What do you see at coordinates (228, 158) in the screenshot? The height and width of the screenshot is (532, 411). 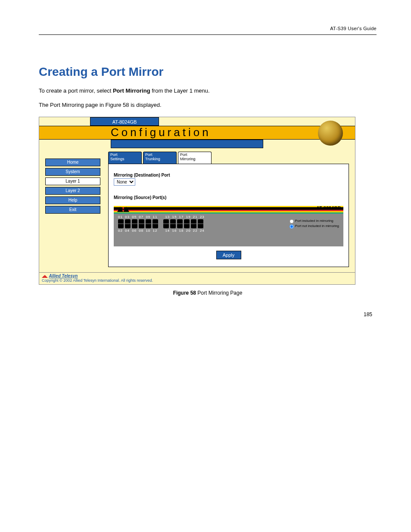 I see `tab-bar: PortSettingsPortTrunkingPortMirroring` at bounding box center [228, 158].